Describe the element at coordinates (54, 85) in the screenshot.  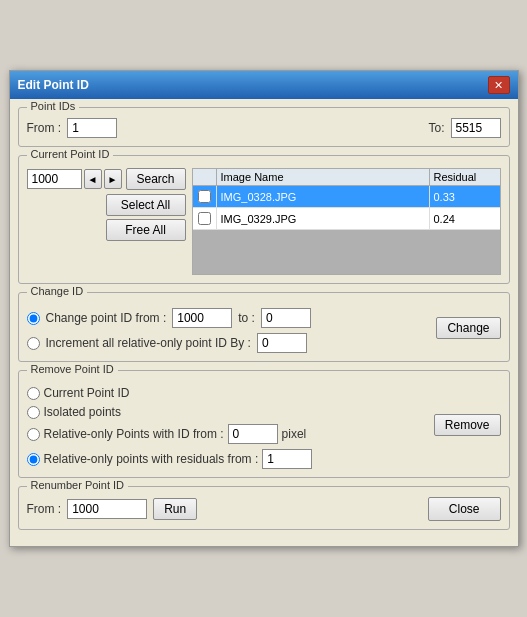
I see `window-title: Edit Point ID` at that location.